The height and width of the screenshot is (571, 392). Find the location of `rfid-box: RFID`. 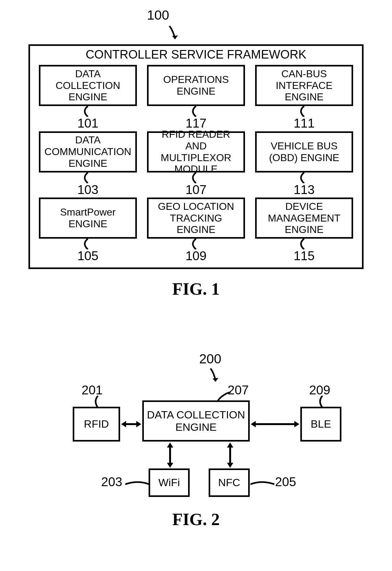

rfid-box: RFID is located at coordinates (96, 424).